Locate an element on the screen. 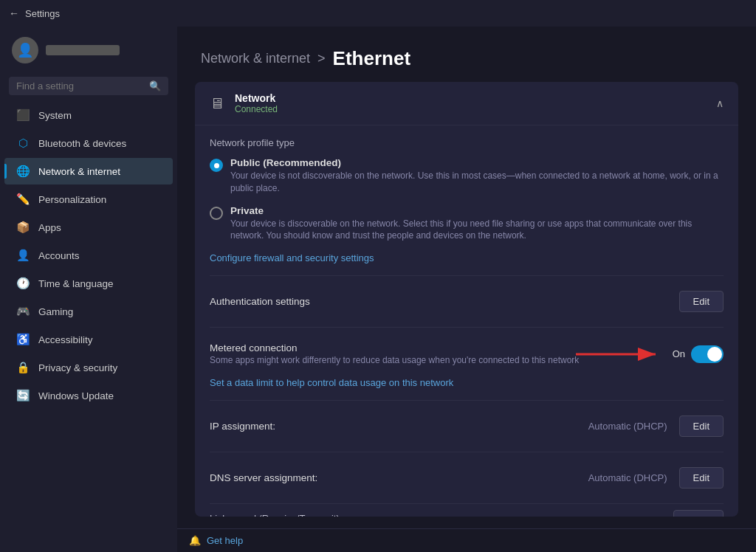 This screenshot has height=552, width=756. get-help-link: Get help is located at coordinates (224, 540).